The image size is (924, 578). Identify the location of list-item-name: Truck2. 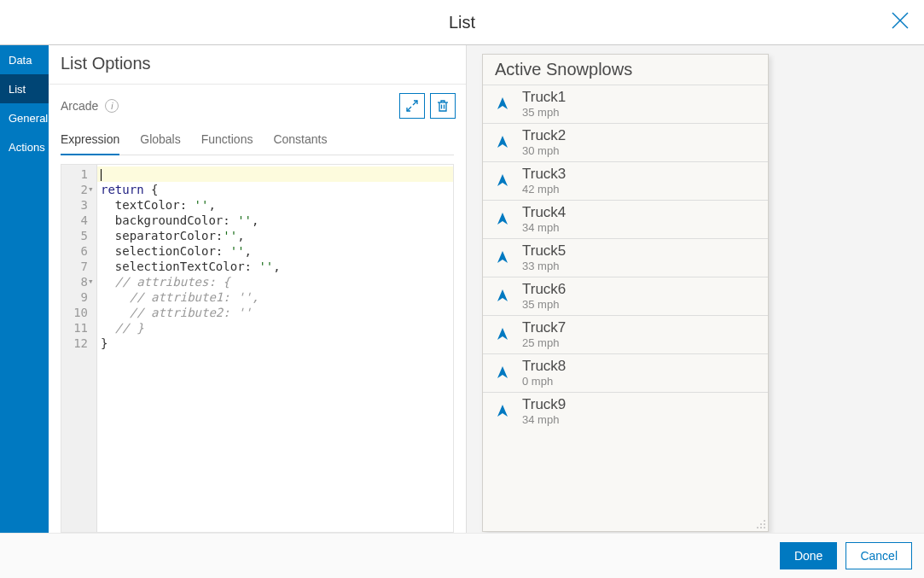
(544, 136).